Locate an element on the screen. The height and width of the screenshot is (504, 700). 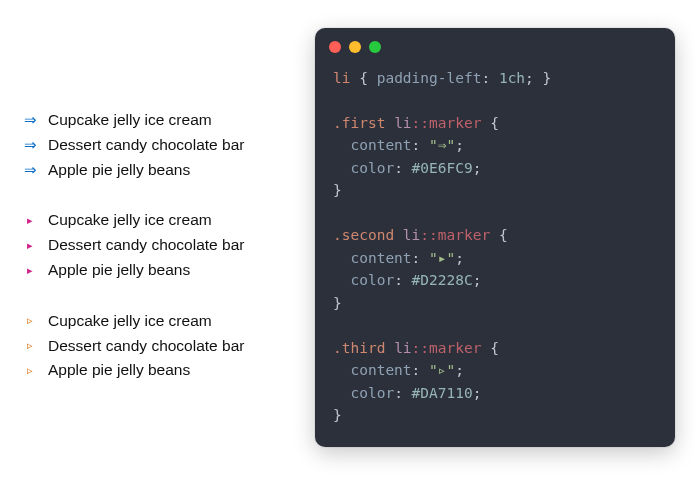
maximize-icon is located at coordinates (375, 47).